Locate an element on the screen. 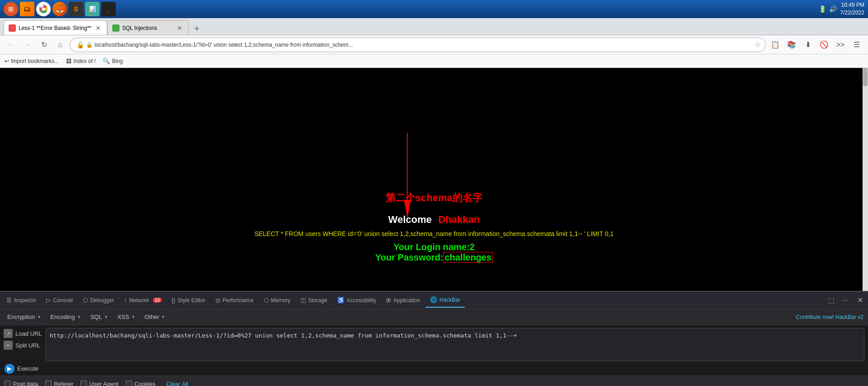 The height and width of the screenshot is (386, 868). devtools-dock-button: ⬚ is located at coordinates (831, 300).